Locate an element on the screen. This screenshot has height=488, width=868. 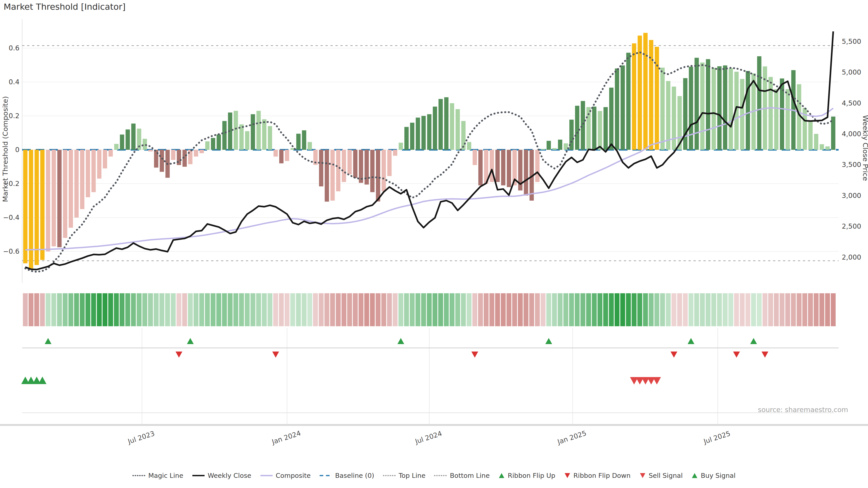
legend-item-bottom-line: Bottom Line is located at coordinates (462, 476).